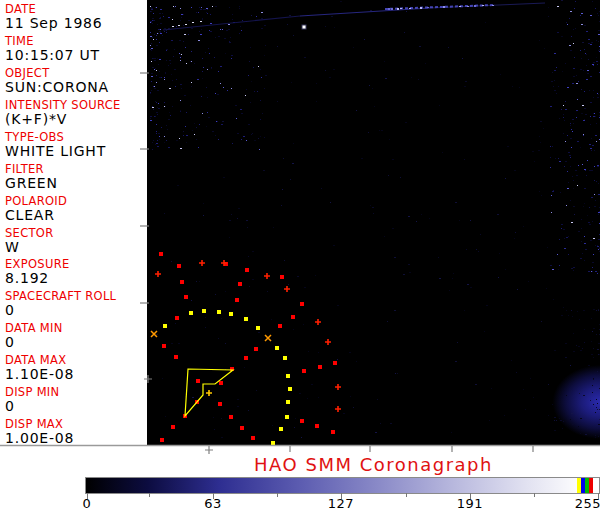  Describe the element at coordinates (32, 400) in the screenshot. I see `sidebar-field-disp-min: DISP MIN0` at that location.